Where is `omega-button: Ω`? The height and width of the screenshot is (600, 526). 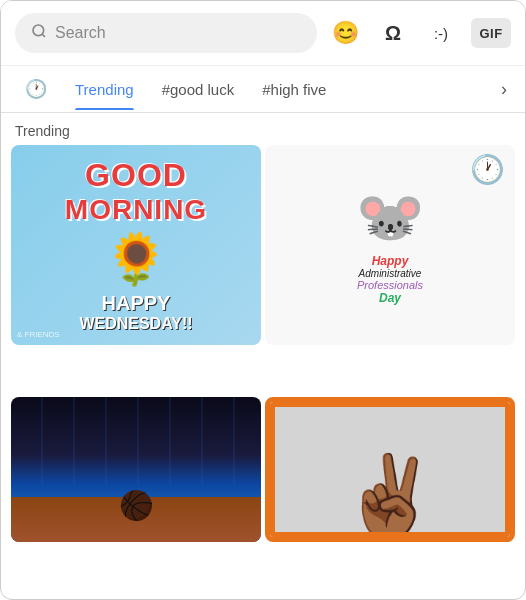
omega-button: Ω is located at coordinates (393, 33).